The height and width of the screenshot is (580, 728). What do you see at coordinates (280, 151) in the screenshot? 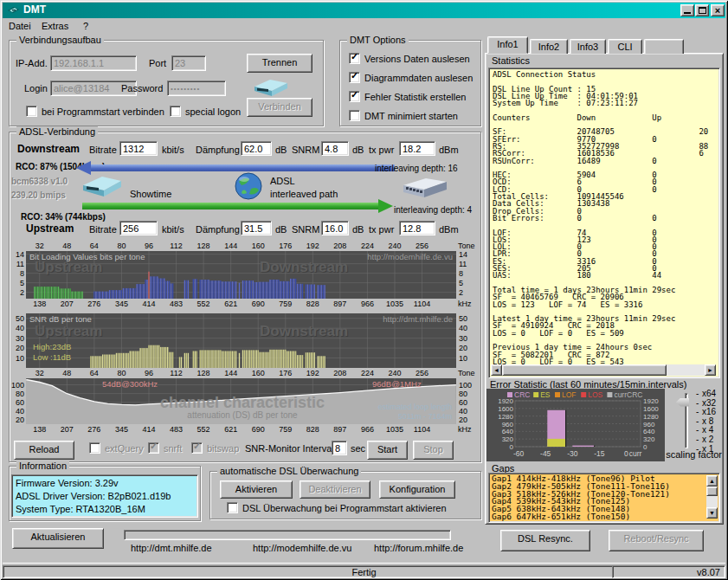
I see `db1-down-unit: dB` at bounding box center [280, 151].